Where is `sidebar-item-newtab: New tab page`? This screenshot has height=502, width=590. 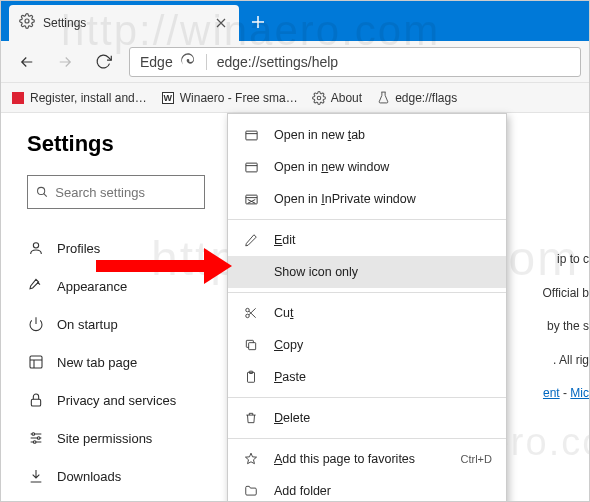 sidebar-item-newtab: New tab page is located at coordinates (124, 362).